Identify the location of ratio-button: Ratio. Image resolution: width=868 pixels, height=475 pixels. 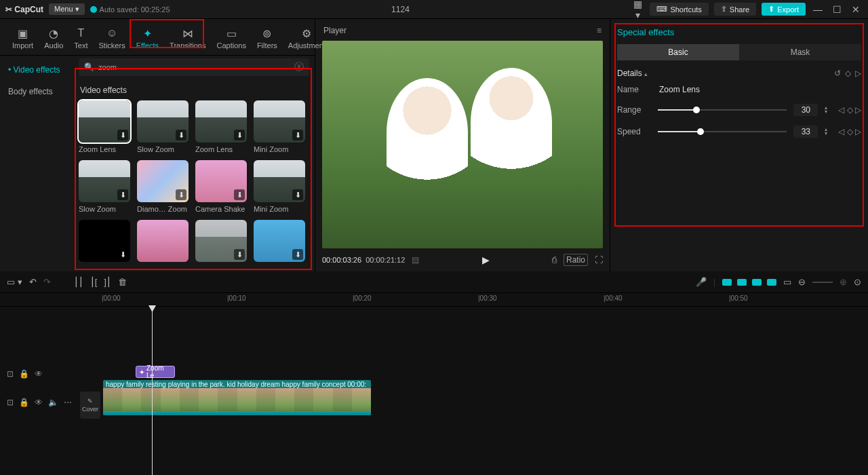
(576, 260).